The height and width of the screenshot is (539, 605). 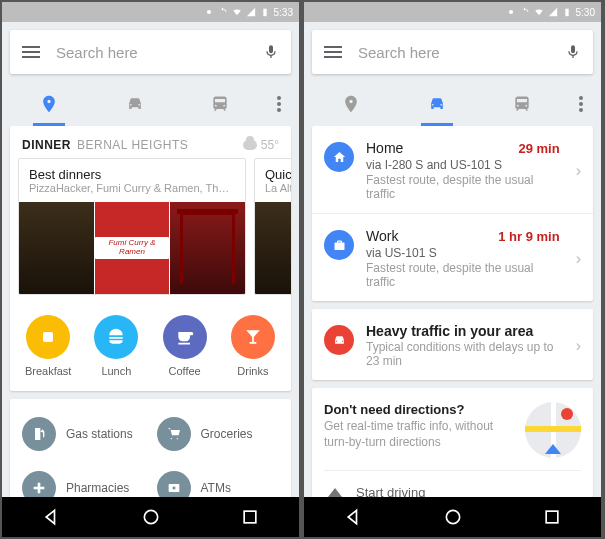 I want to click on traffic-icon, so click(x=340, y=340).